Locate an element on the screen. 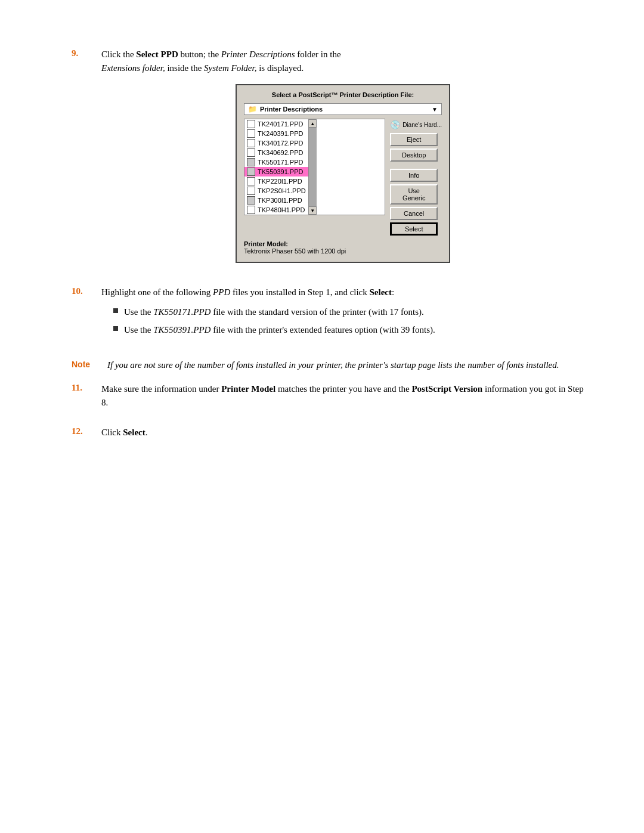 The width and height of the screenshot is (644, 833). list-item: Use the TK550391.PPD file with the print… is located at coordinates (349, 330).